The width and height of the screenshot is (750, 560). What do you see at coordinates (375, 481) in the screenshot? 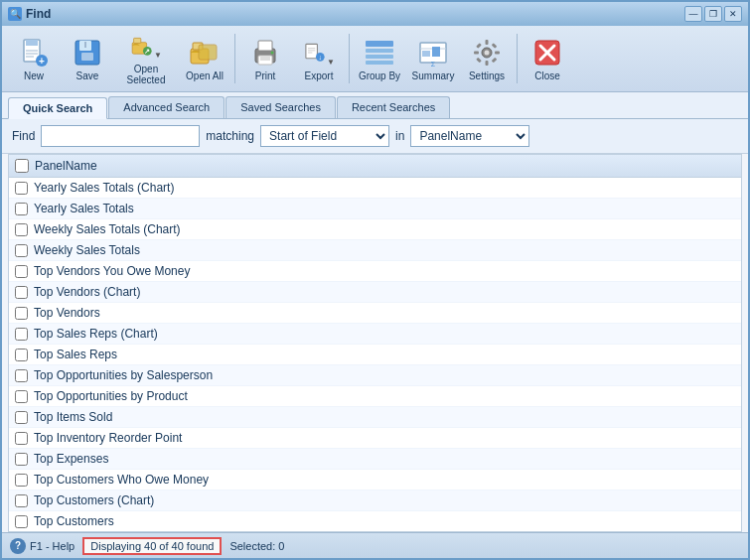
I see `table-row: Top Customers Who Owe Money` at bounding box center [375, 481].